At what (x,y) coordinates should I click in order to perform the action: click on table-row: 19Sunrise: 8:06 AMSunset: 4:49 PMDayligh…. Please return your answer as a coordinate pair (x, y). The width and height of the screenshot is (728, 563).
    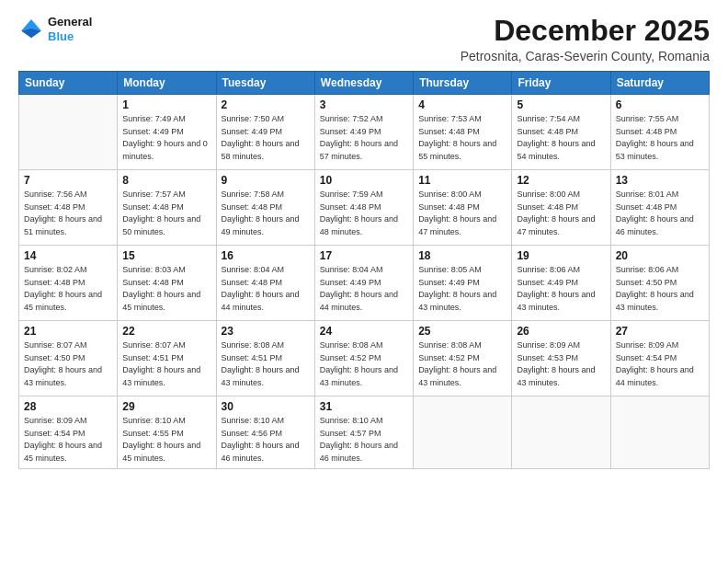
    Looking at the image, I should click on (561, 283).